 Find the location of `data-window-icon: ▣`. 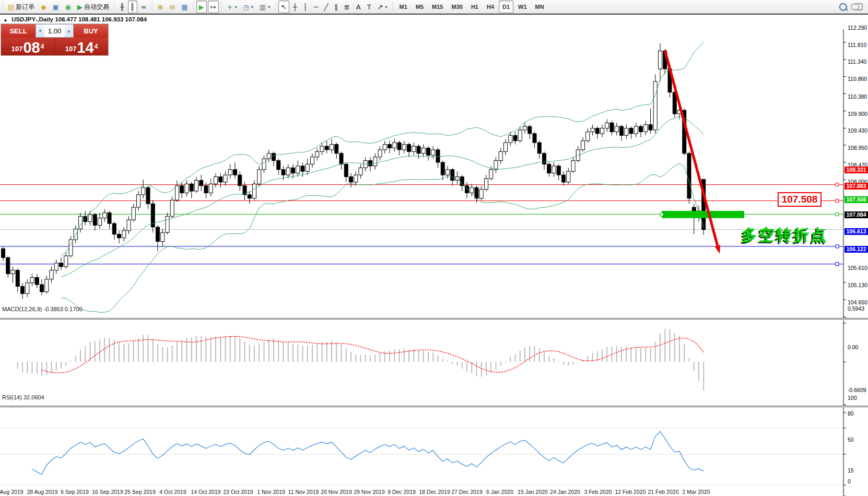

data-window-icon: ▣ is located at coordinates (55, 7).